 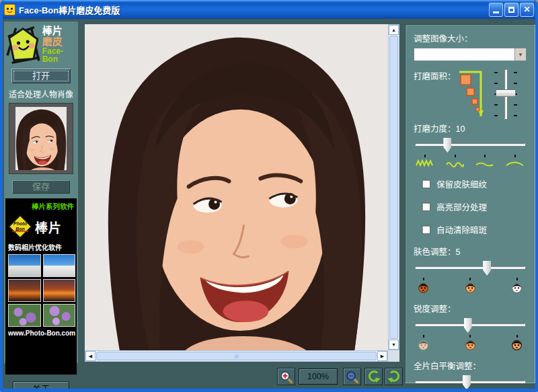 I want to click on promo-website-link: www.Photo-Bon.com, so click(x=42, y=334).